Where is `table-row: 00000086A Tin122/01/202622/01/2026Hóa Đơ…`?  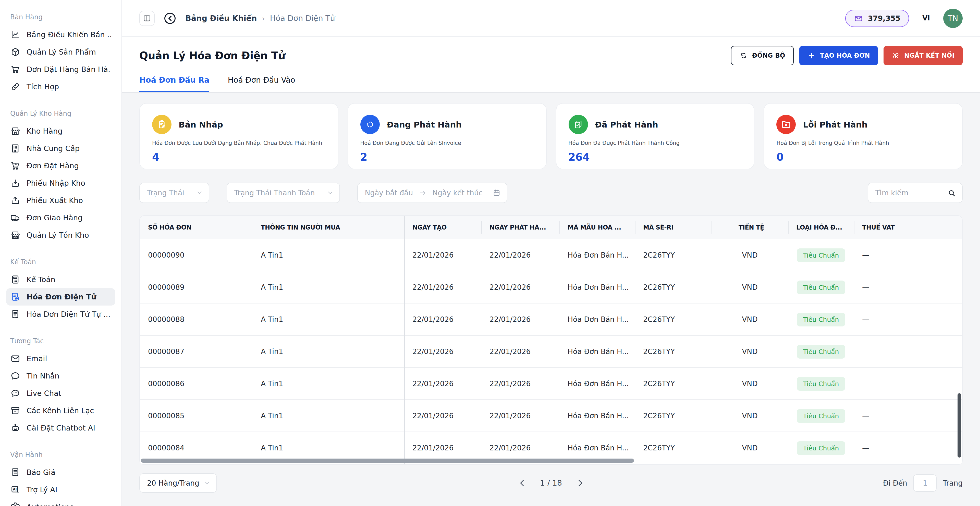
table-row: 00000086A Tin122/01/202622/01/2026Hóa Đơ… is located at coordinates (551, 384).